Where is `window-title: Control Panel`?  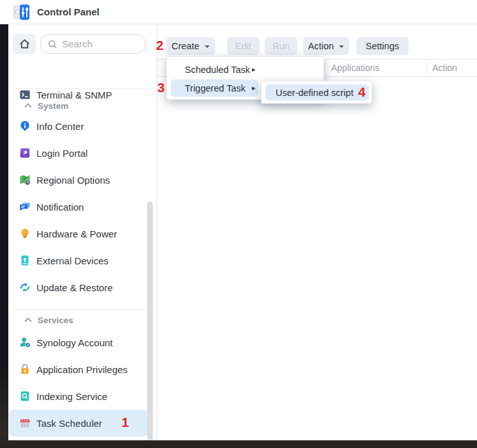
window-title: Control Panel is located at coordinates (68, 12).